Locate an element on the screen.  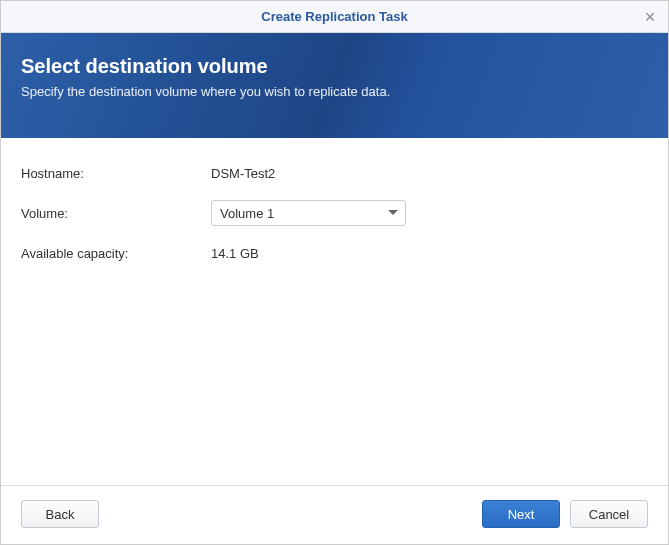
footer-left: Back is located at coordinates (60, 514).